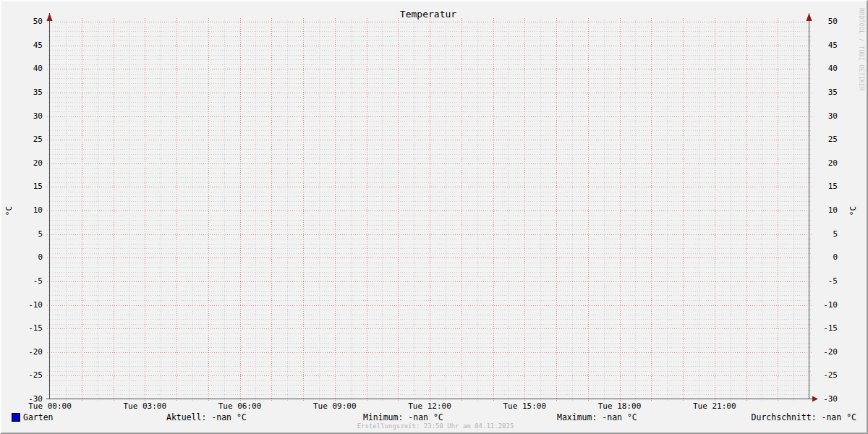 The width and height of the screenshot is (868, 434). What do you see at coordinates (38, 417) in the screenshot?
I see `legend-label-garten: Garten` at bounding box center [38, 417].